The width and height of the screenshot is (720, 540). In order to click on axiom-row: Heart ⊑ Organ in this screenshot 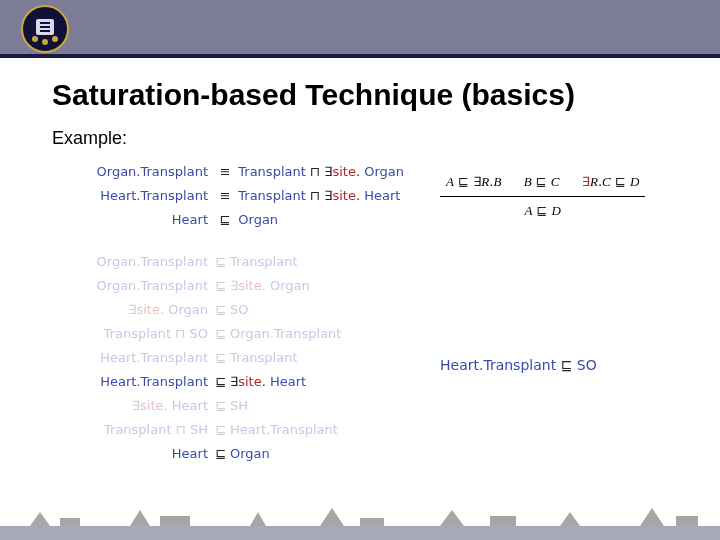, I will do `click(250, 220)`.